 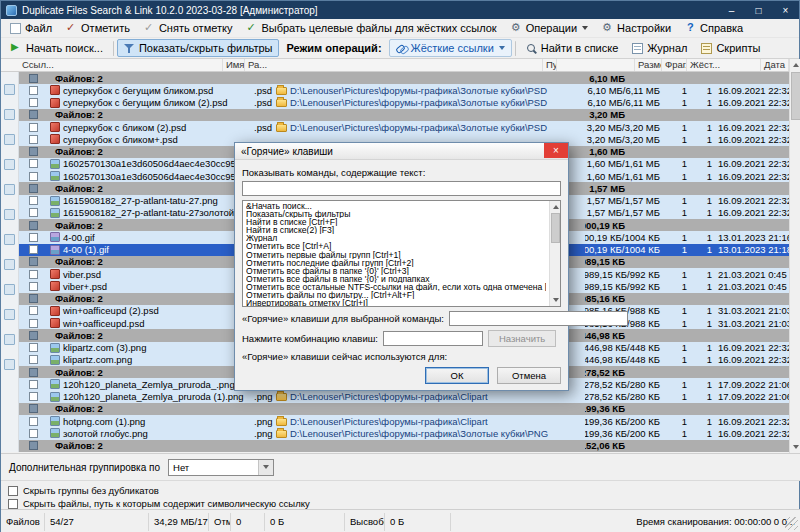 What do you see at coordinates (396, 271) in the screenshot?
I see `command-list-item: Отметить все файлы в папке '{0}' [Ctrl+3…` at bounding box center [396, 271].